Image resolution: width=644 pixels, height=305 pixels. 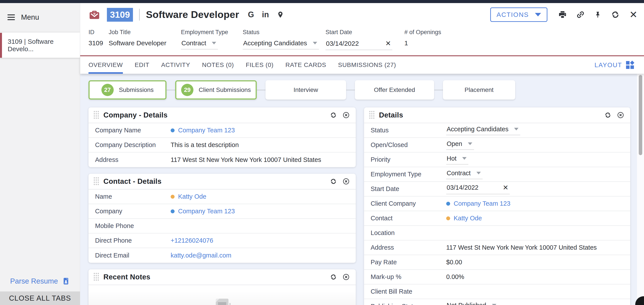 I want to click on row-value: Contract, so click(x=538, y=174).